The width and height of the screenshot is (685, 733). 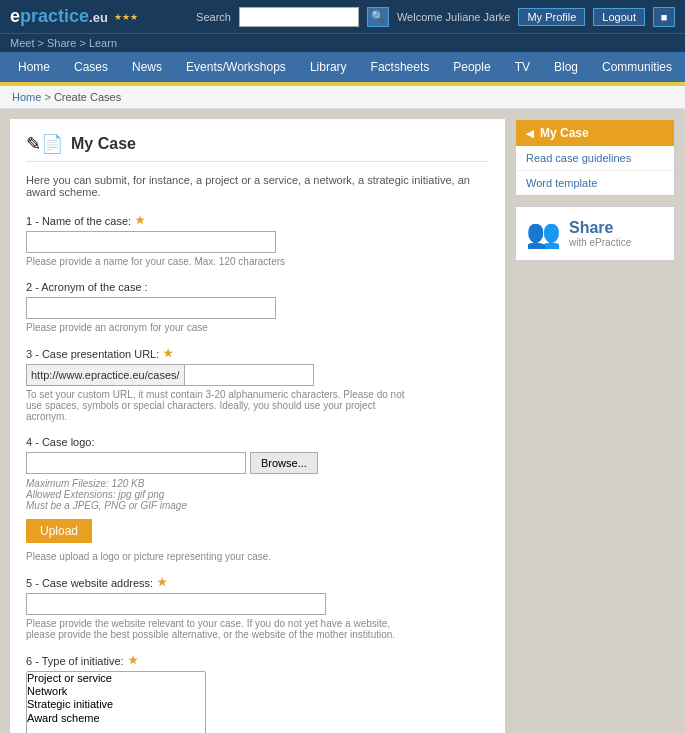 I want to click on field4-label: 4 - Case logo:, so click(x=258, y=442).